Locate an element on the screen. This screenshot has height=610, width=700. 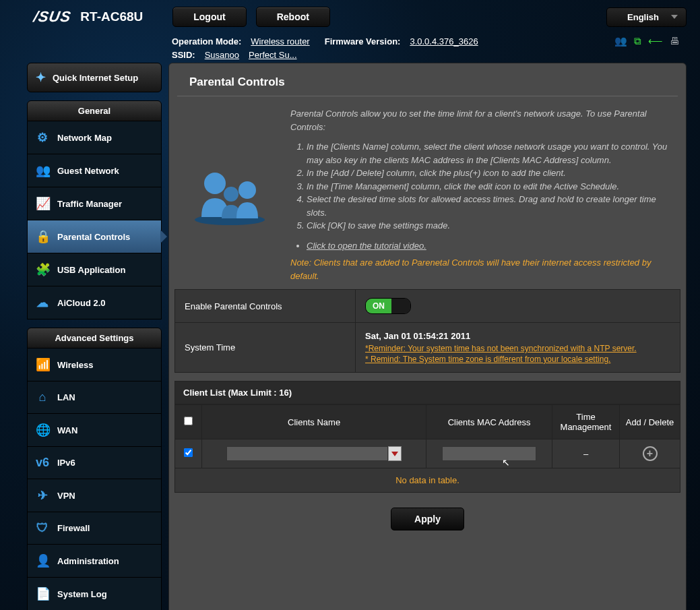
nav-label: Administration is located at coordinates (88, 561).